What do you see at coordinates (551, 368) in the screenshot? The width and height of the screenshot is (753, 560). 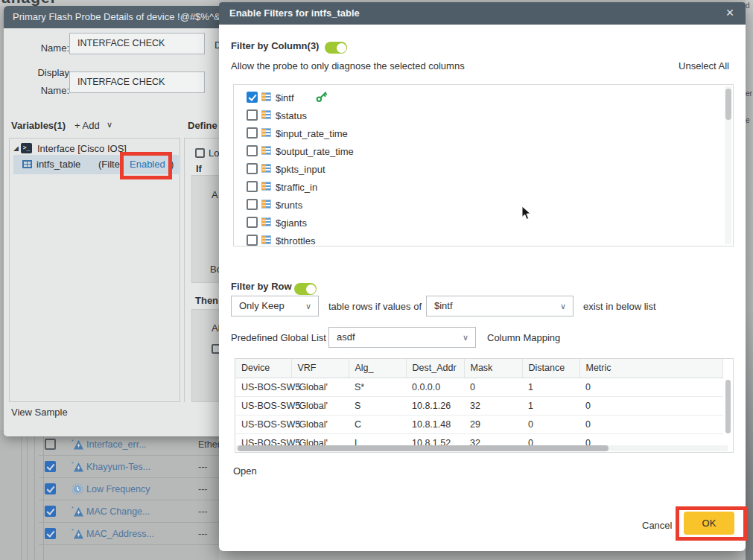 I see `column-header: Distance` at bounding box center [551, 368].